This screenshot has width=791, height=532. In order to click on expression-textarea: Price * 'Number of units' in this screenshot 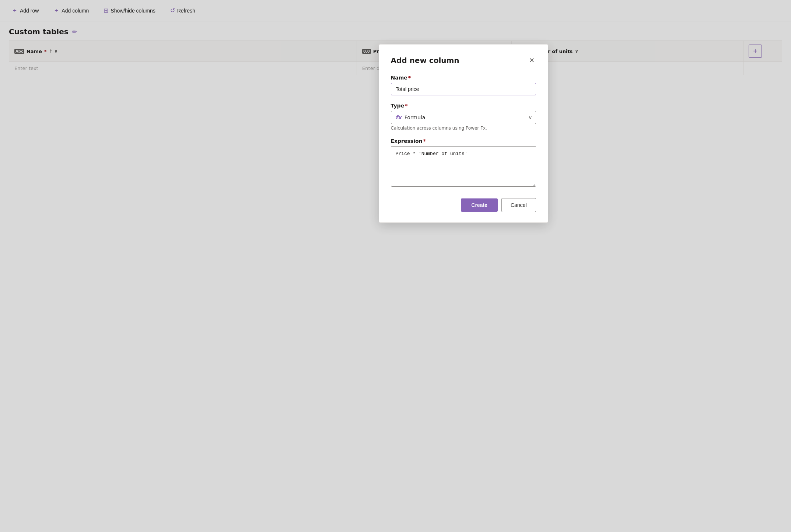, I will do `click(463, 166)`.